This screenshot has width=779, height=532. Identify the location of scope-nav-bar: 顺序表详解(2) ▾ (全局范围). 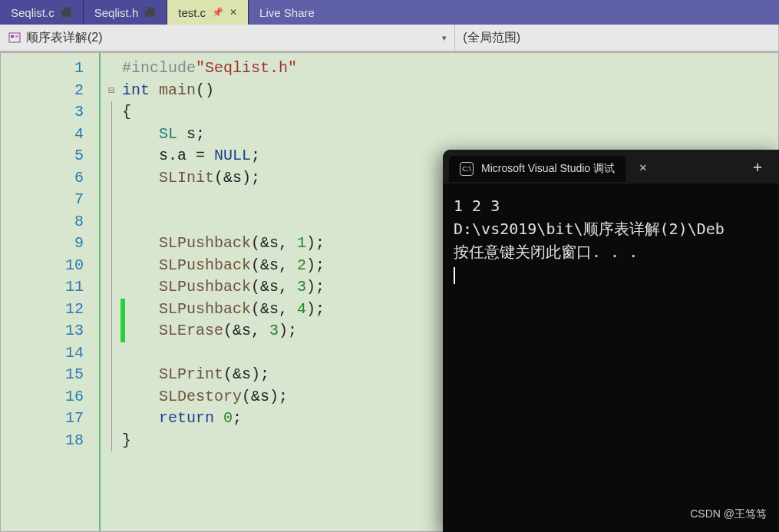
(390, 38).